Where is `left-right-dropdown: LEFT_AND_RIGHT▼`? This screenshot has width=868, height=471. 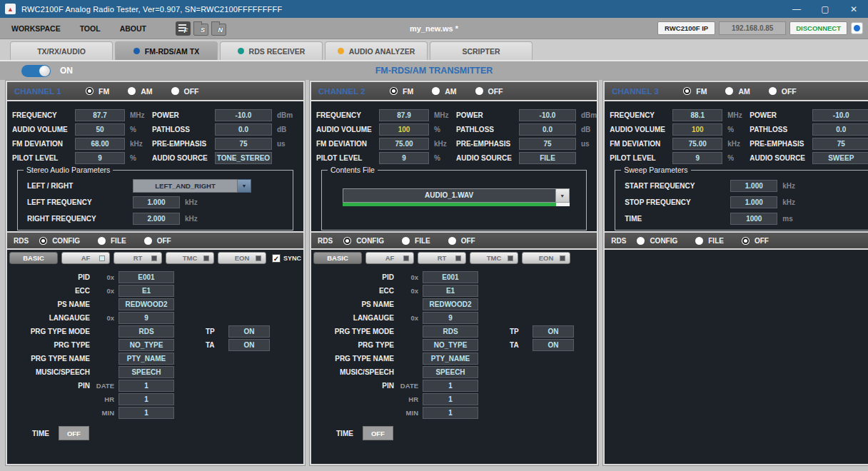 left-right-dropdown: LEFT_AND_RIGHT▼ is located at coordinates (192, 186).